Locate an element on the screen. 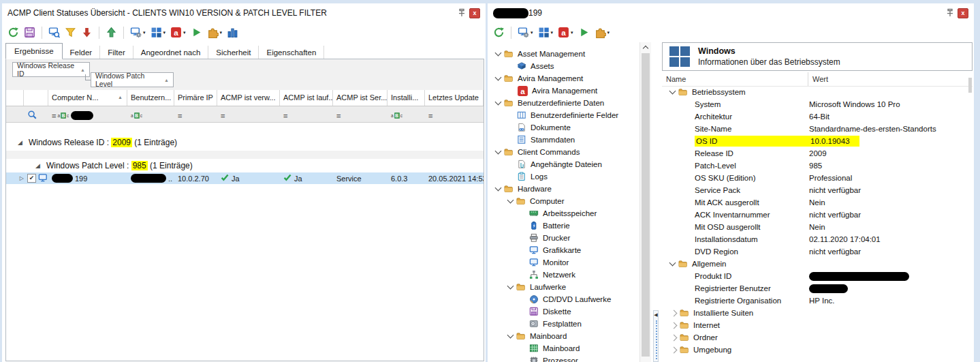 The image size is (980, 362). tree-scrollbar is located at coordinates (646, 202).